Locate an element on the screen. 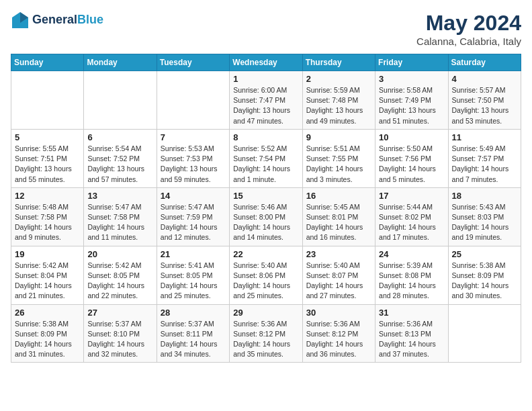  day-number: 19 is located at coordinates (47, 254).